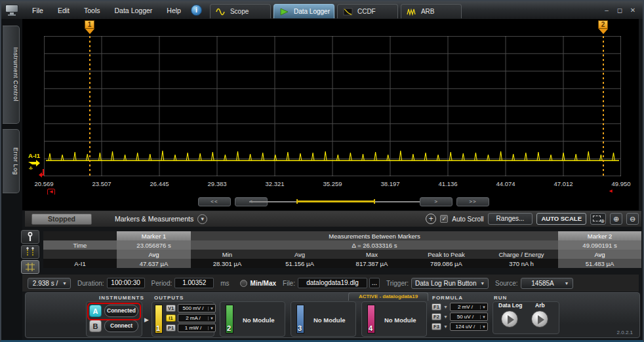 The height and width of the screenshot is (342, 644). Describe the element at coordinates (469, 317) in the screenshot. I see `f2-scale-dropdown: 50 uV /▼` at that location.